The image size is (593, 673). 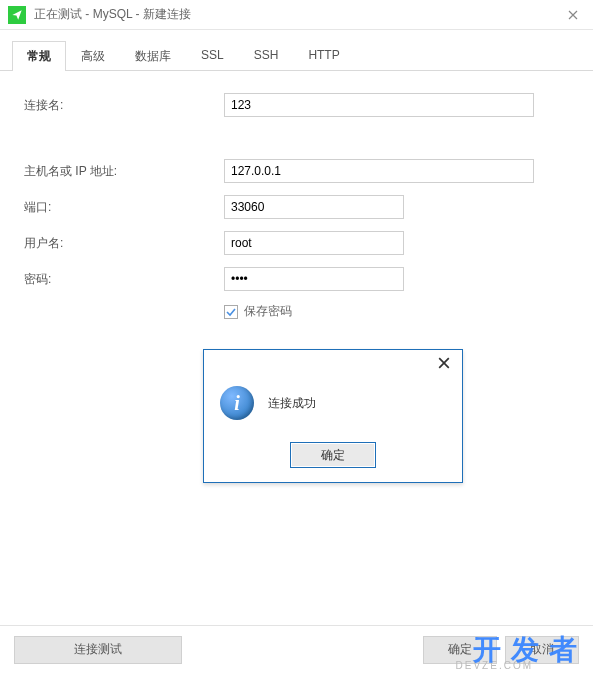 What do you see at coordinates (379, 171) in the screenshot?
I see `host-input` at bounding box center [379, 171].